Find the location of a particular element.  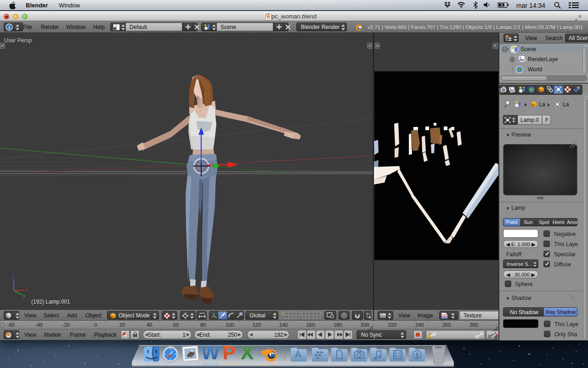

svg-text: W is located at coordinates (210, 352).